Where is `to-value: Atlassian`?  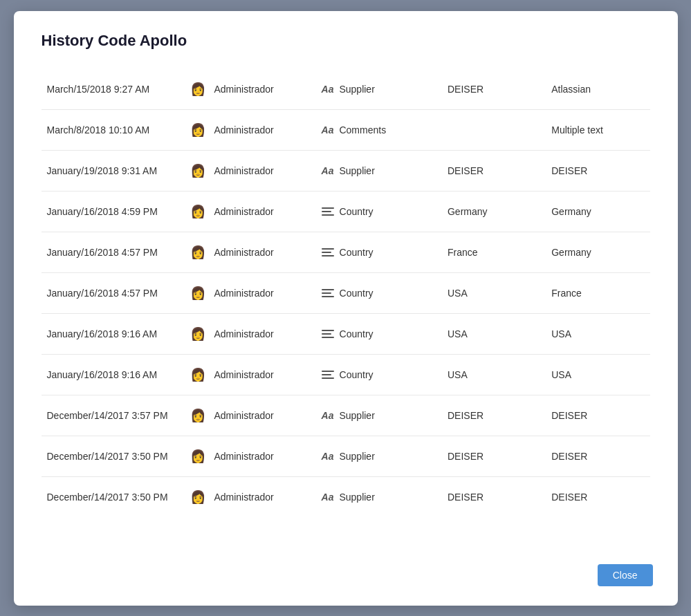
to-value: Atlassian is located at coordinates (598, 90).